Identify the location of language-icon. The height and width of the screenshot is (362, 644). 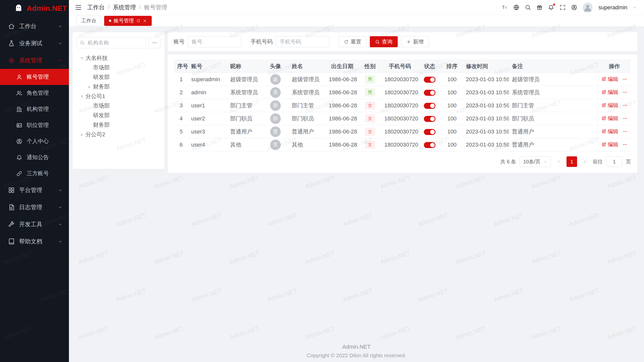
(516, 8).